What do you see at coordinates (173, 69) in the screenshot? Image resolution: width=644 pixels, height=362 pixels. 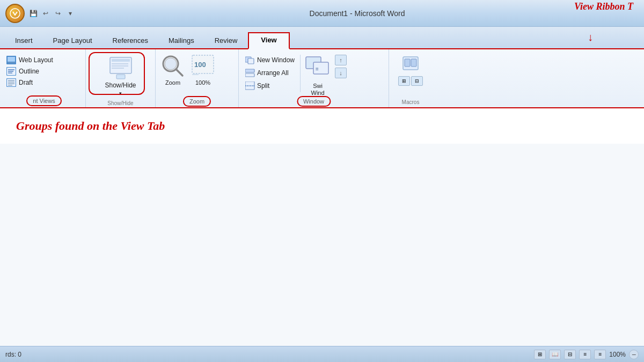 I see `zoom-btn: Zoom` at bounding box center [173, 69].